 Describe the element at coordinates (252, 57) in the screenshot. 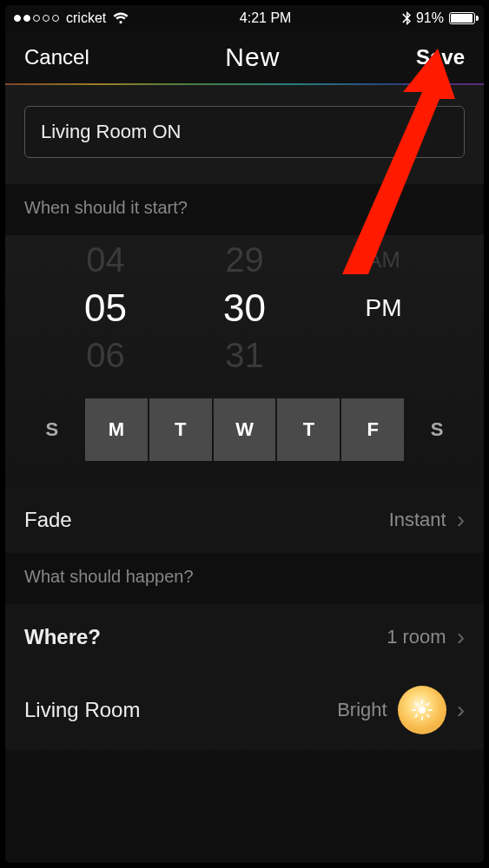

I see `page-title: New` at that location.